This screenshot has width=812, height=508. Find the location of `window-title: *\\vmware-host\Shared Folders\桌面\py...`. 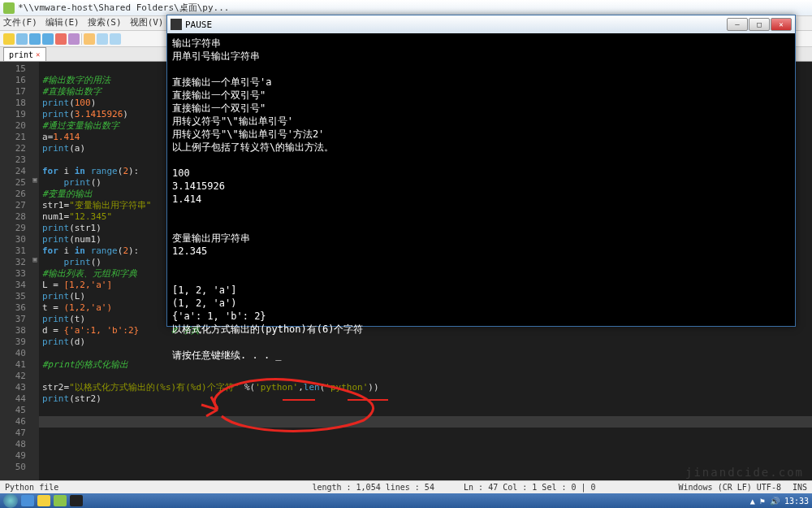

window-title: *\\vmware-host\Shared Folders\桌面\py... is located at coordinates (123, 8).